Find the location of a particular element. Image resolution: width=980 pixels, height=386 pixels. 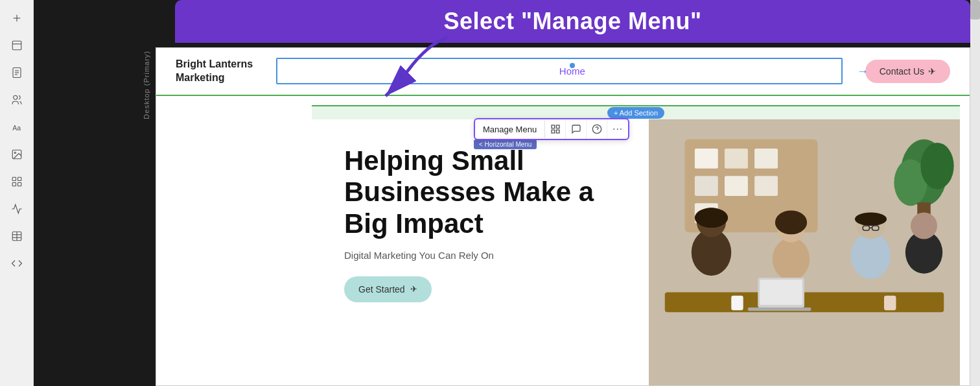

get-started-button: Get Started ✈ is located at coordinates (388, 289).